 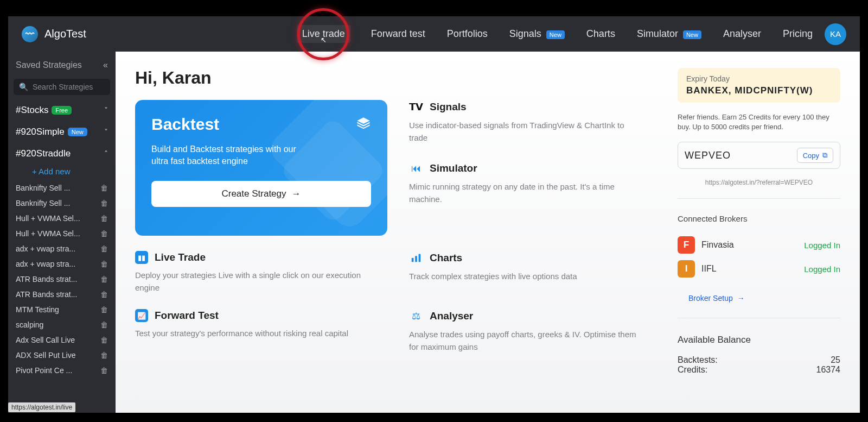 What do you see at coordinates (52, 132) in the screenshot?
I see `category-label: #920SimpleNew` at bounding box center [52, 132].